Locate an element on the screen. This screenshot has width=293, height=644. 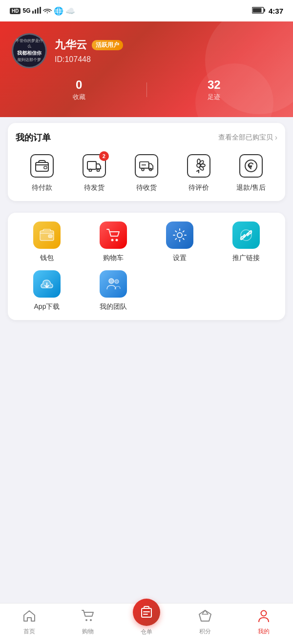
person-icon is located at coordinates (264, 618).